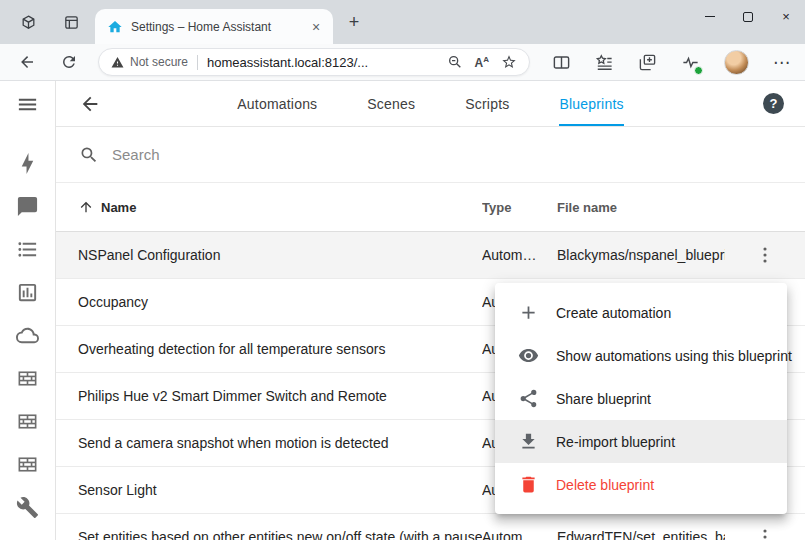 This screenshot has width=805, height=540. Describe the element at coordinates (710, 16) in the screenshot. I see `minimize-button` at that location.